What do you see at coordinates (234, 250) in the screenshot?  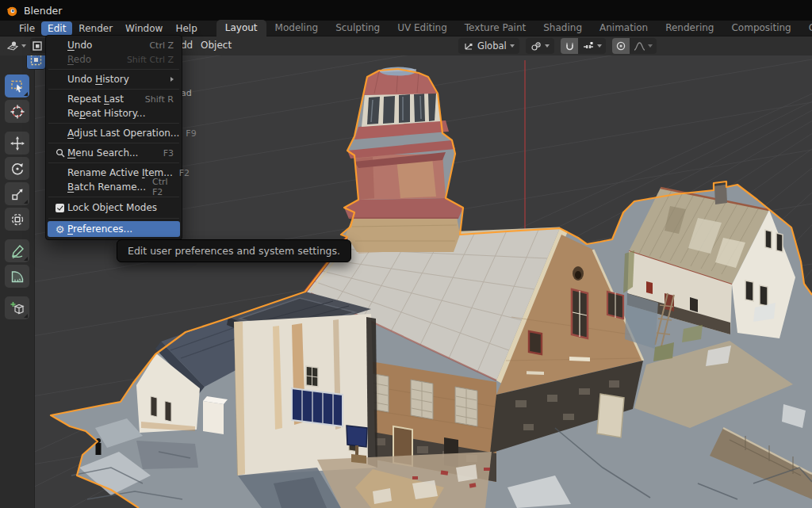 I see `preferences-tooltip: Edit user preferences and system setting…` at bounding box center [234, 250].